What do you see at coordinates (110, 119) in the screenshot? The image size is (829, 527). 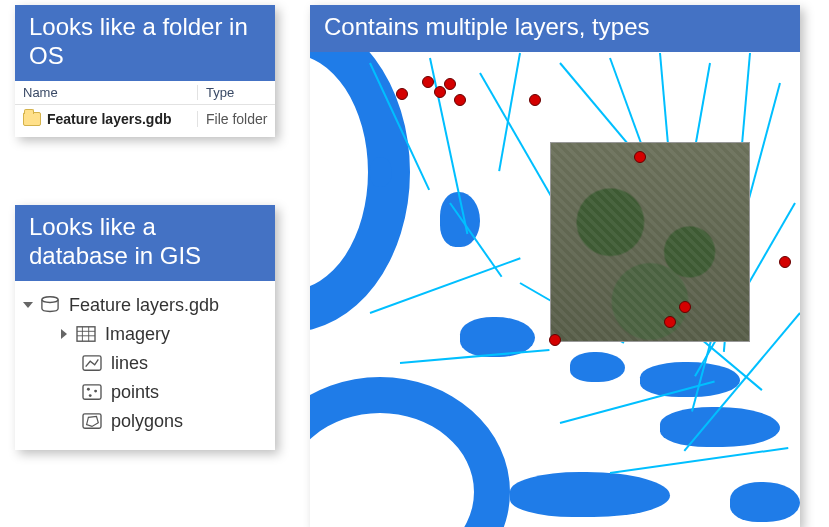 I see `os-folder-name: Feature layers.gdb` at bounding box center [110, 119].